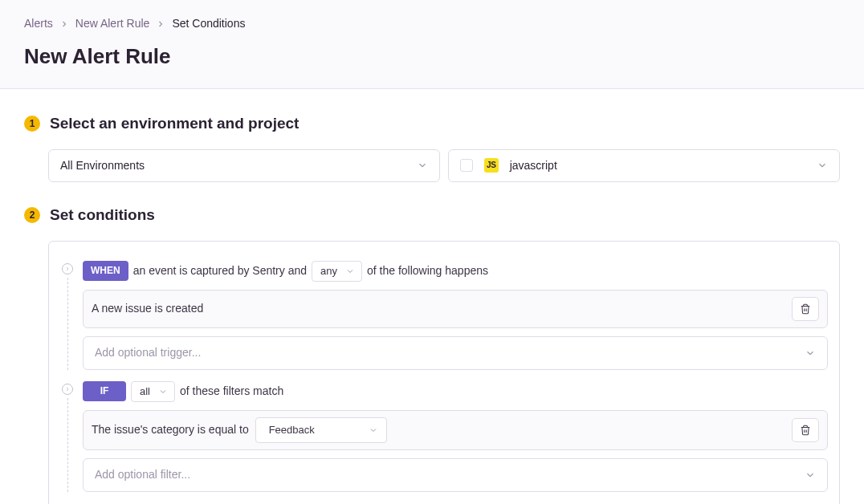 The width and height of the screenshot is (864, 504). Describe the element at coordinates (644, 166) in the screenshot. I see `project-select: JS javascript` at that location.